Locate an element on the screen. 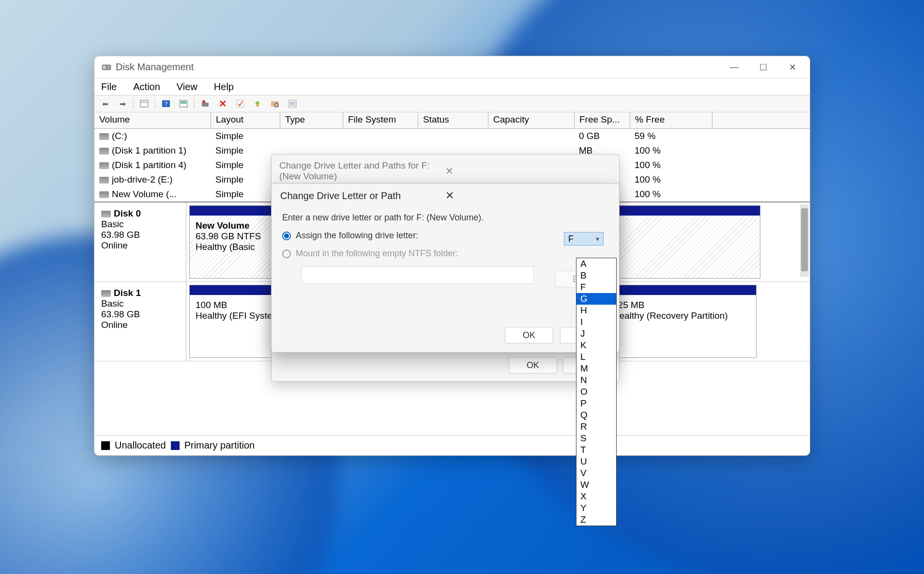 The width and height of the screenshot is (924, 574). partition-colorbar is located at coordinates (682, 290).